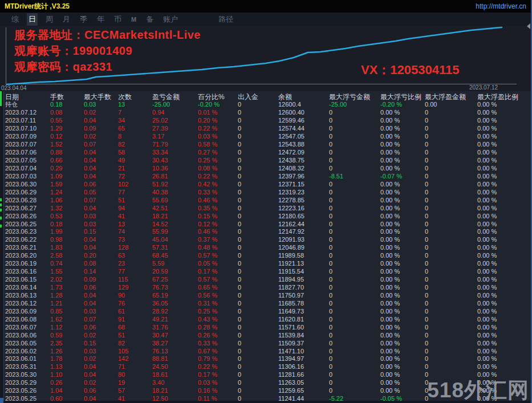 This screenshot has width=532, height=403. What do you see at coordinates (403, 105) in the screenshot?
I see `cell-max-float-loss-pct: -0.20 %` at bounding box center [403, 105].